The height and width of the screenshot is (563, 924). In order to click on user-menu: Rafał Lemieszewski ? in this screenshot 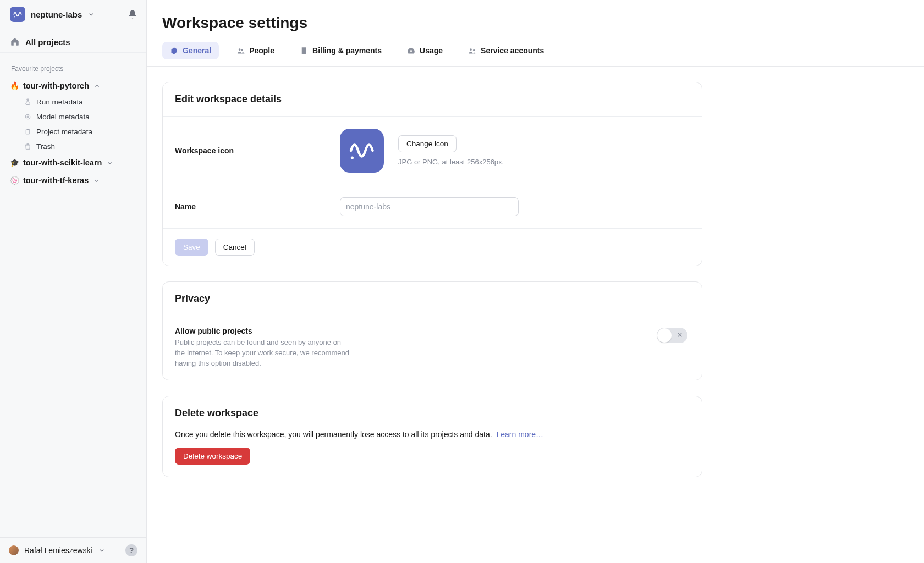, I will do `click(73, 550)`.